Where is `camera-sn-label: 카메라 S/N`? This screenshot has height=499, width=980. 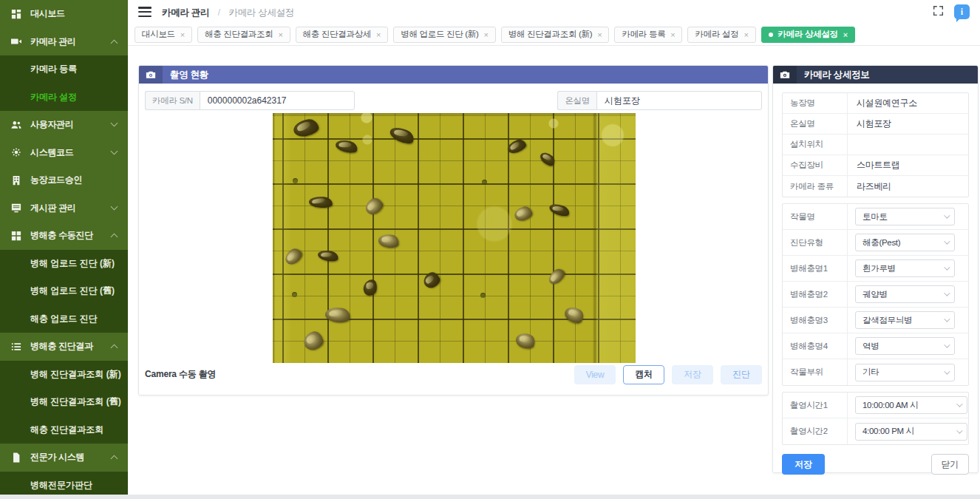 camera-sn-label: 카메라 S/N is located at coordinates (172, 101).